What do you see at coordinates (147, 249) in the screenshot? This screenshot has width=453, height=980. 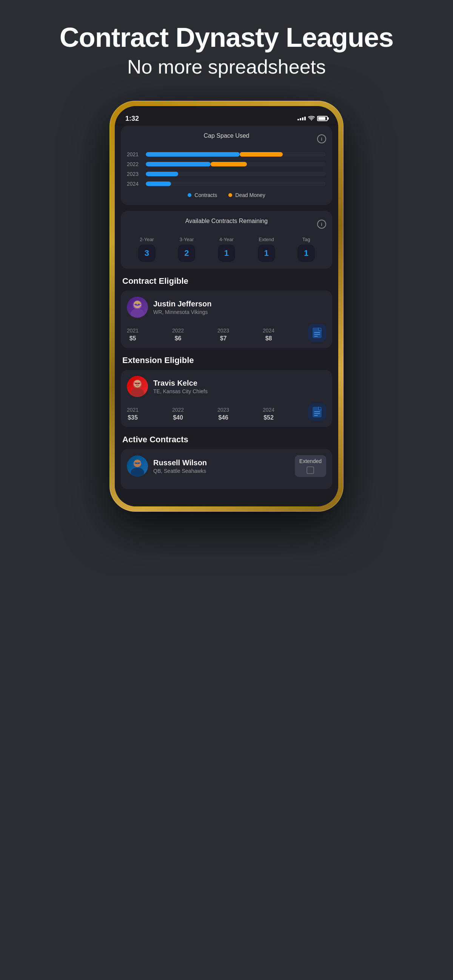 I see `contract-type-2year: 2-Year 3` at bounding box center [147, 249].